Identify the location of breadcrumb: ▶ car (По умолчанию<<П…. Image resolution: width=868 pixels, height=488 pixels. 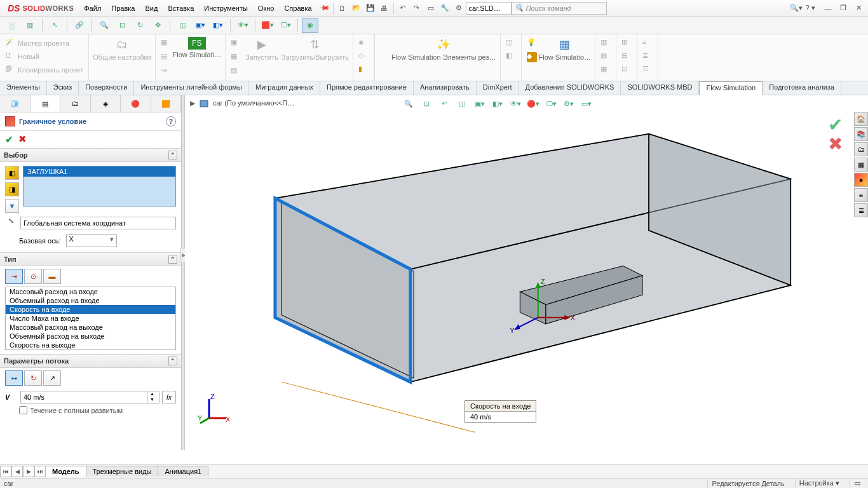
(242, 103).